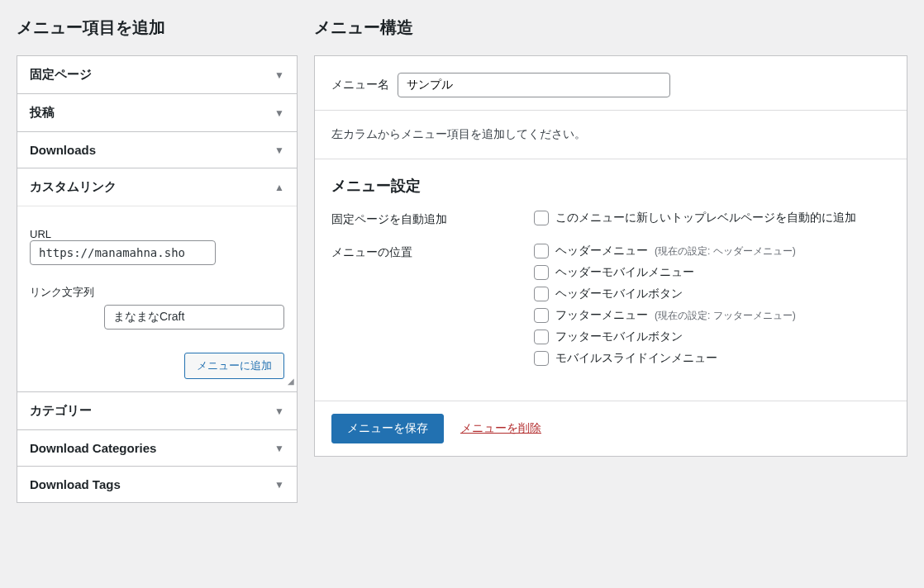 The image size is (924, 588). I want to click on instruction-text: 左カラムからメニュー項目を追加してください。, so click(611, 135).